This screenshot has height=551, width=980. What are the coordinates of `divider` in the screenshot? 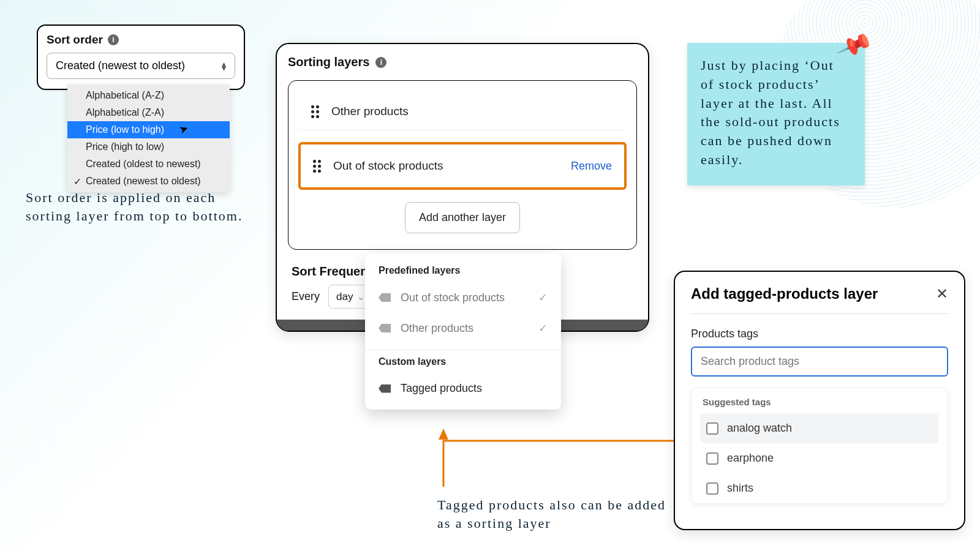 It's located at (463, 350).